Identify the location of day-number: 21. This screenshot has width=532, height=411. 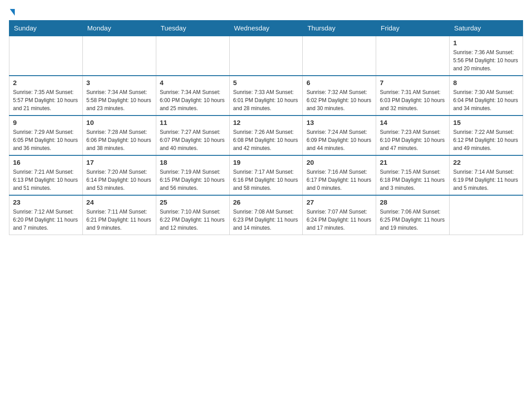
(413, 162).